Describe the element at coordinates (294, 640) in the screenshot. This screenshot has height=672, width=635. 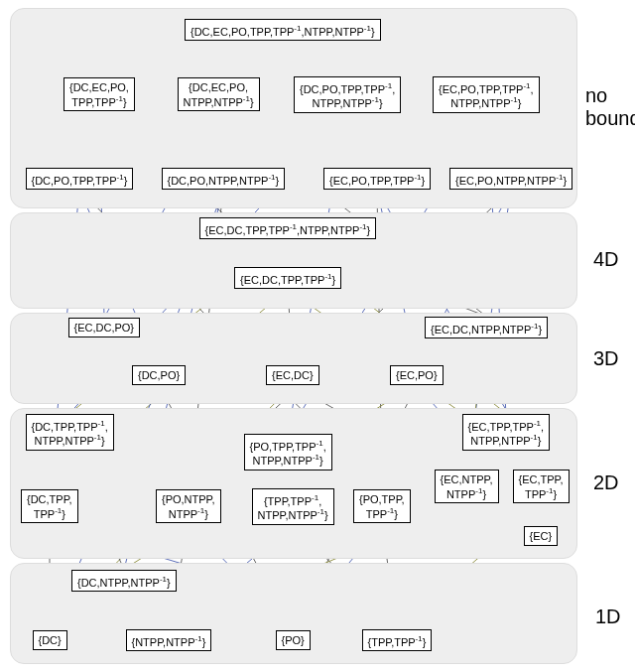
I see `node-r9c: {PO}` at that location.